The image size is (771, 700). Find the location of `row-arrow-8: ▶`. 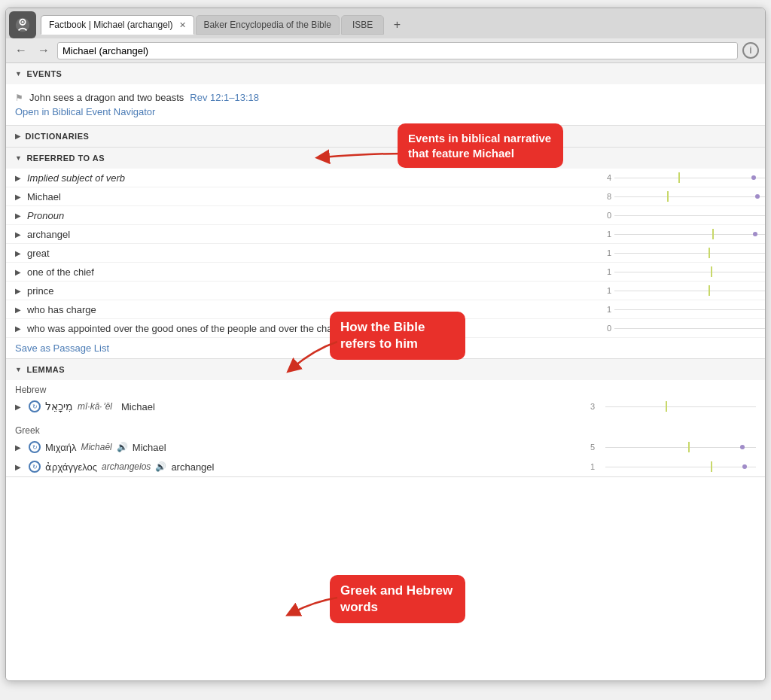

row-arrow-8: ▶ is located at coordinates (18, 328).